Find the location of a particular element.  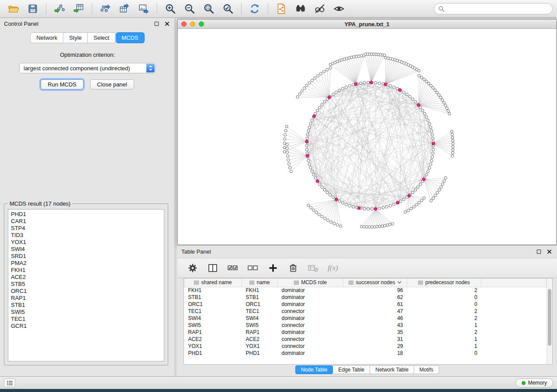

run-mcds-button: Run MCDS is located at coordinates (62, 85).